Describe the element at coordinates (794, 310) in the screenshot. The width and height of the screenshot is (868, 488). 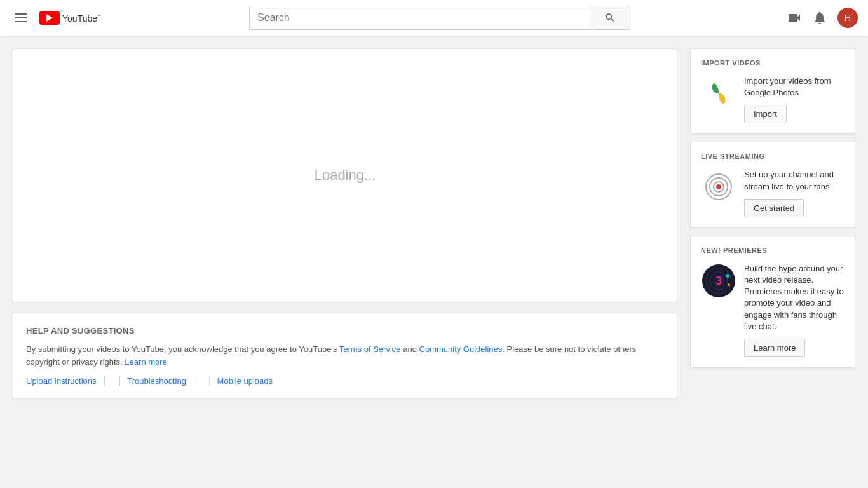
I see `premieres-text: Build the hype around your next video re…` at that location.